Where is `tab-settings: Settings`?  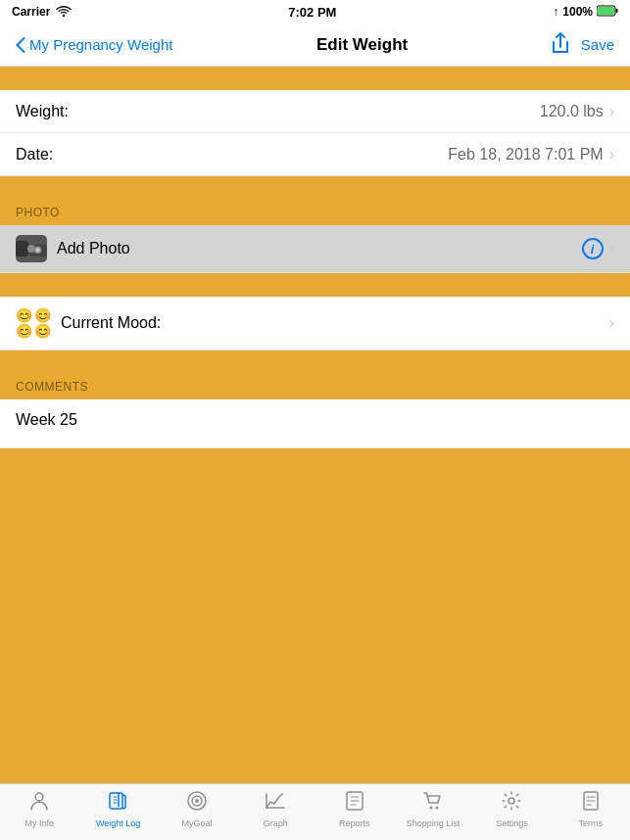 tab-settings: Settings is located at coordinates (511, 809).